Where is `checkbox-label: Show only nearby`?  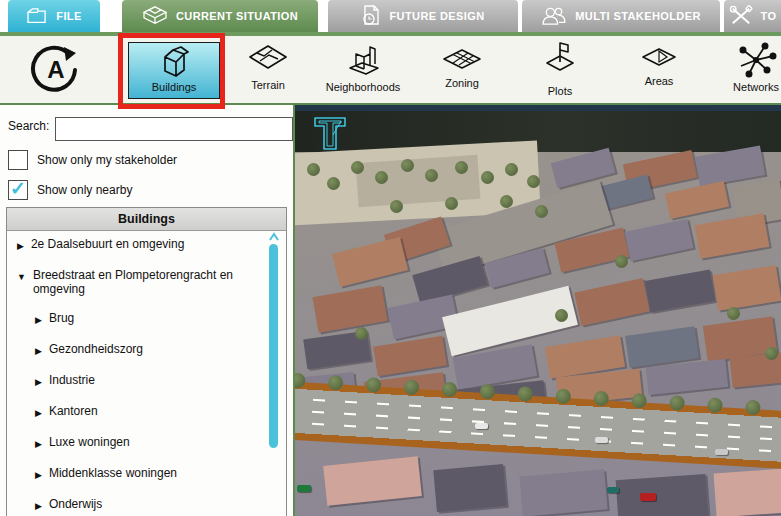
checkbox-label: Show only nearby is located at coordinates (84, 190).